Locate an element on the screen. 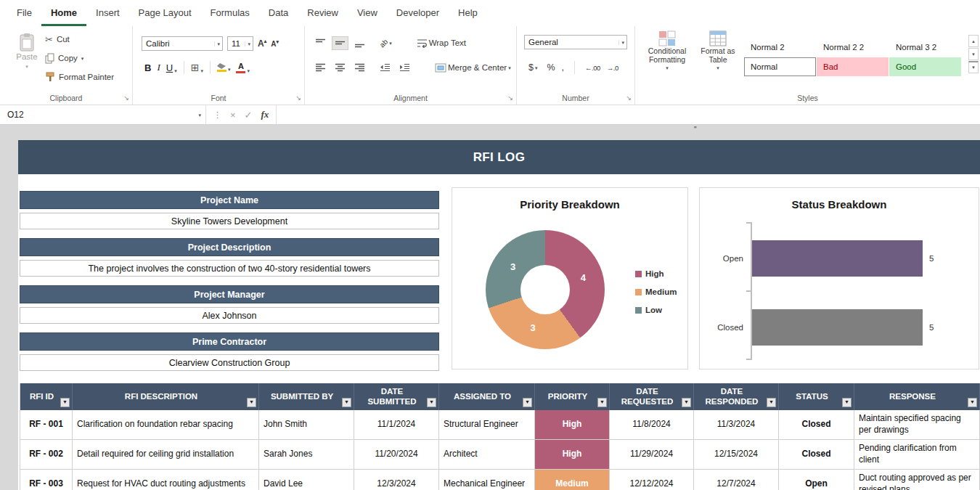  name-box: O12 ▾ is located at coordinates (103, 115).